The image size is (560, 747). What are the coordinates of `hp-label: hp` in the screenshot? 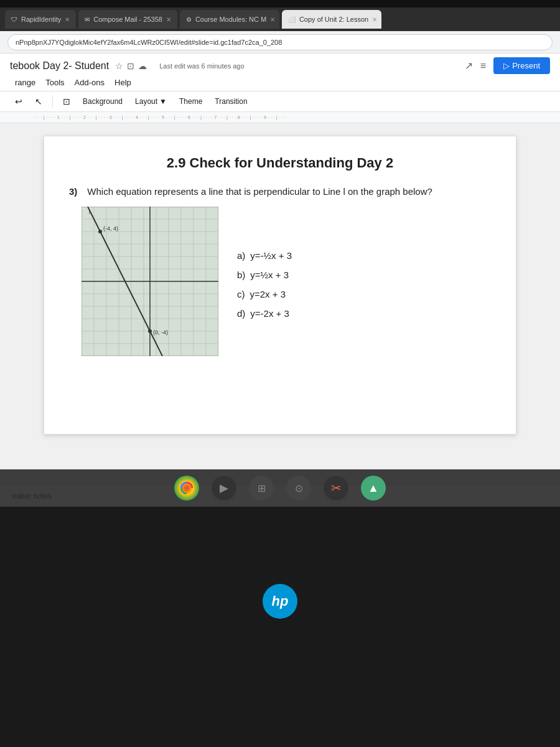 It's located at (280, 601).